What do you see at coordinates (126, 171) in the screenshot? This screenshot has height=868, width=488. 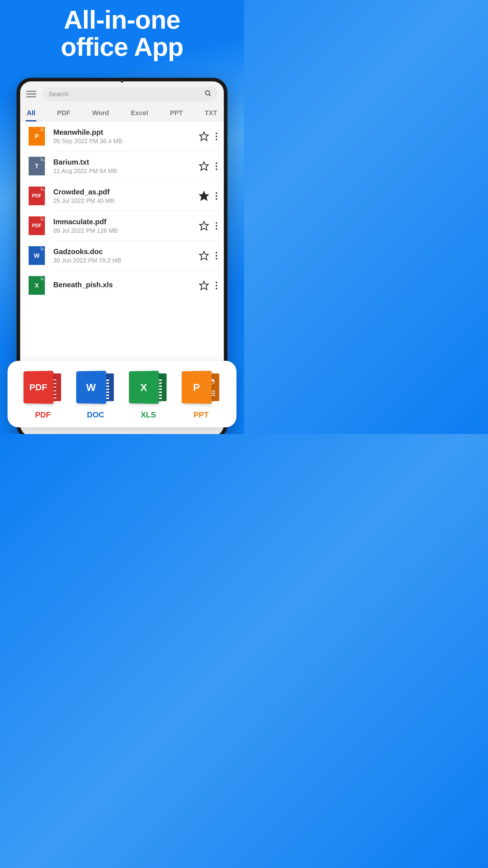 I see `file-meta: 11 Aug 2022 PM 64 MB` at bounding box center [126, 171].